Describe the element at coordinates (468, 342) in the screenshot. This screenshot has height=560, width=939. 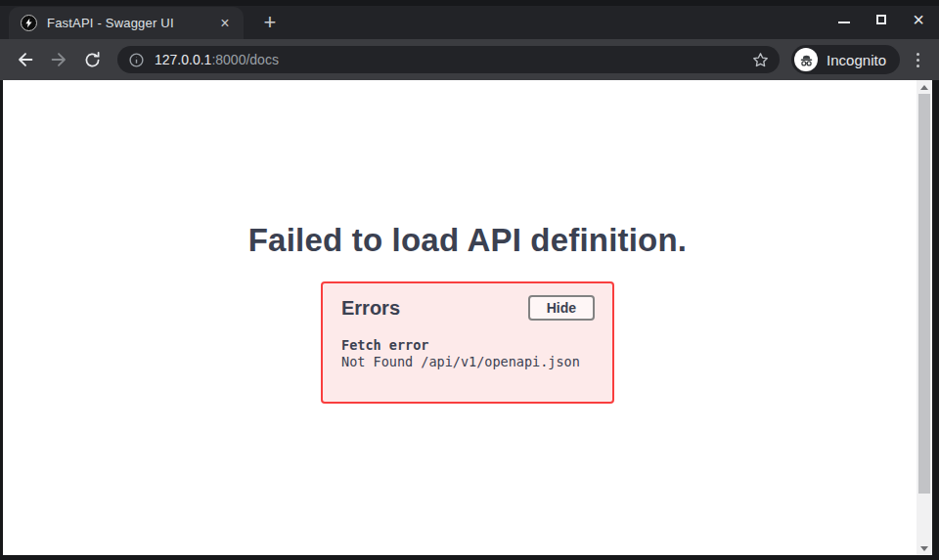
I see `errors-panel: Errors Hide Fetch error Not Found /api/v…` at that location.